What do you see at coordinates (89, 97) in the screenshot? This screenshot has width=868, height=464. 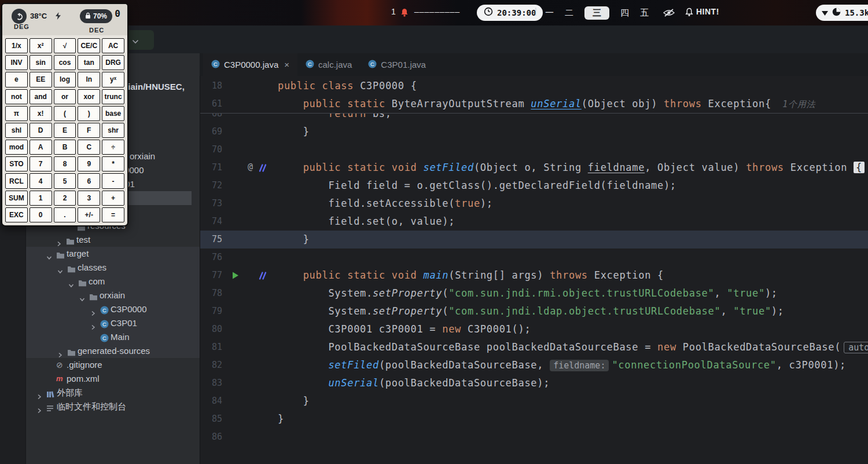 I see `calc-key-xor: xor` at bounding box center [89, 97].